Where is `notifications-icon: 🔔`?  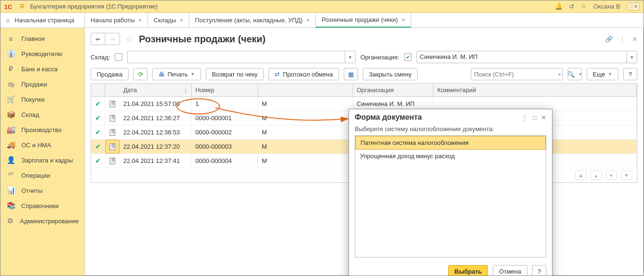
notifications-icon: 🔔 is located at coordinates (559, 7).